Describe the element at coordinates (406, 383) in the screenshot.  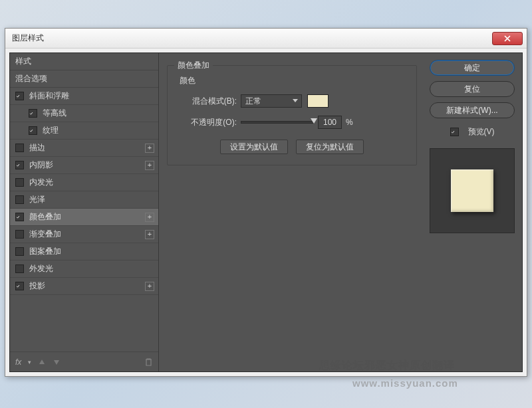
I see `watermark-url: www.missyuan.com` at that location.